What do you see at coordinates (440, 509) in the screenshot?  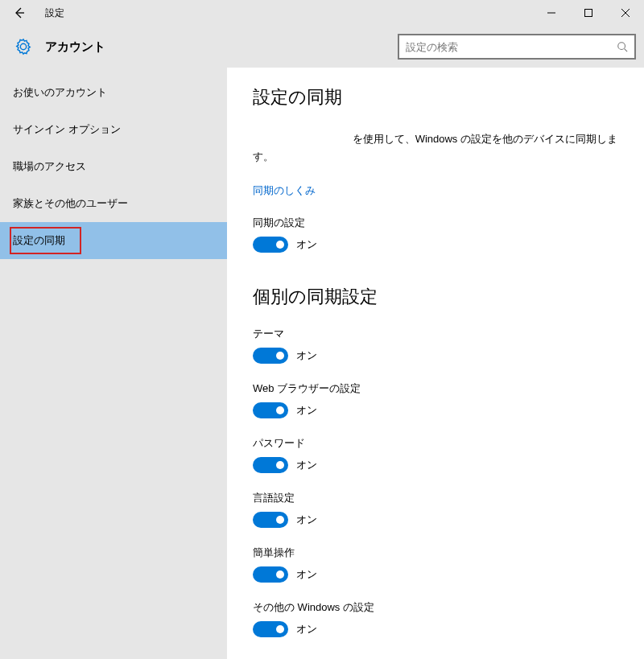 I see `language-block: 言語設定 オン` at bounding box center [440, 509].